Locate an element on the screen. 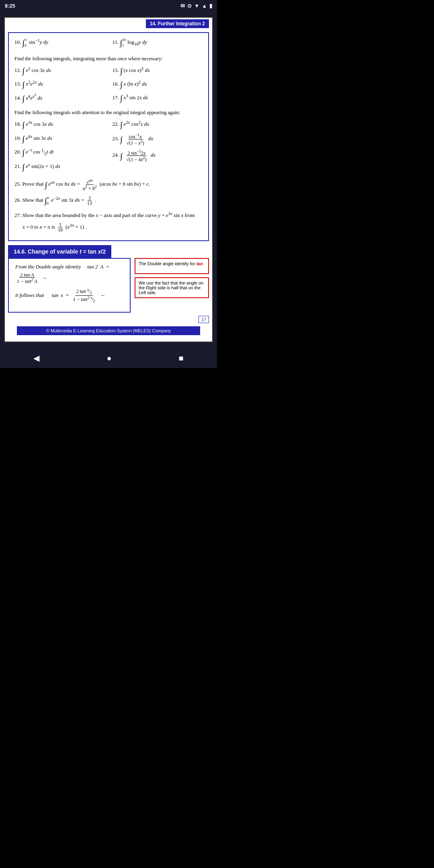 The width and height of the screenshot is (434, 868). integral-17: 17. ∫ x3 sin 2x dx is located at coordinates (158, 97).